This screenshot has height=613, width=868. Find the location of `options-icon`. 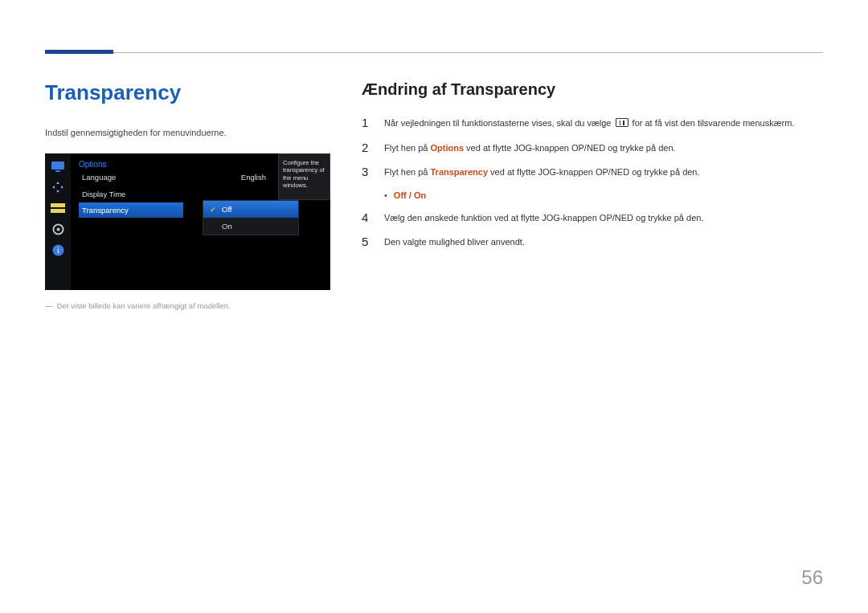

options-icon is located at coordinates (58, 208).